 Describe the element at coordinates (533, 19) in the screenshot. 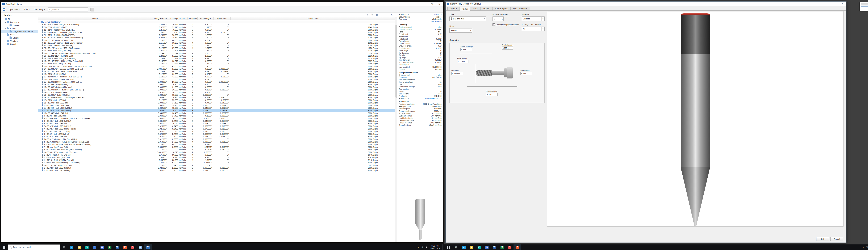

I see `material-select: Carbide ▾` at that location.